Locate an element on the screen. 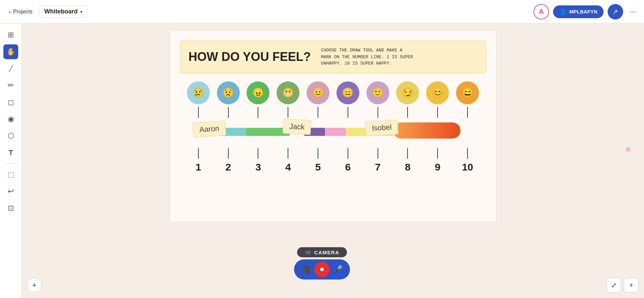 This screenshot has width=644, height=298. avatar-letter: A is located at coordinates (541, 11).